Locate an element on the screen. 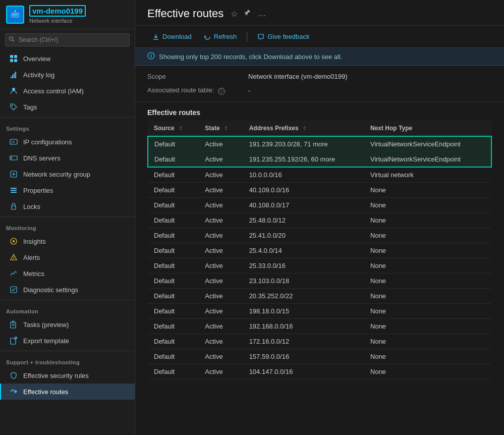  feedback-button: Give feedback is located at coordinates (284, 36).